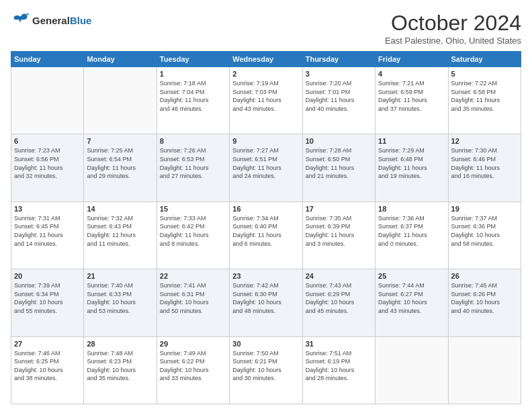 Image resolution: width=532 pixels, height=411 pixels. Describe the element at coordinates (120, 141) in the screenshot. I see `day-number: 7` at that location.